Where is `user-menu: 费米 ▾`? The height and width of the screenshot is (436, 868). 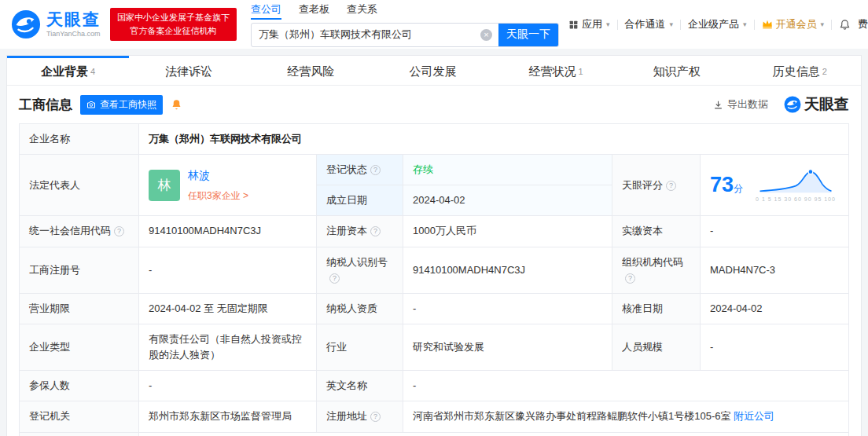 user-menu: 费米 ▾ is located at coordinates (863, 24).